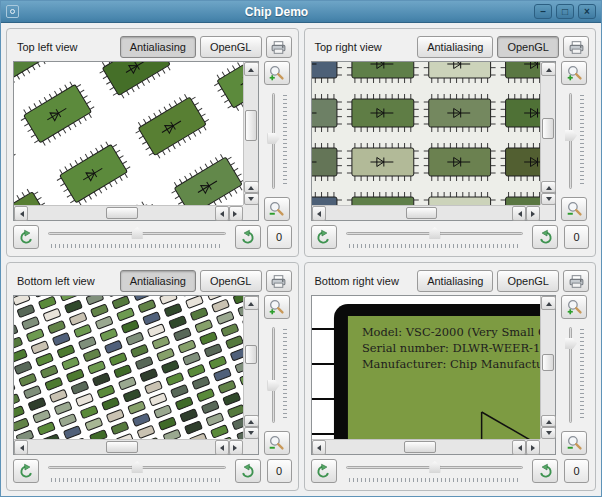  I want to click on close-button: ×, so click(587, 12).